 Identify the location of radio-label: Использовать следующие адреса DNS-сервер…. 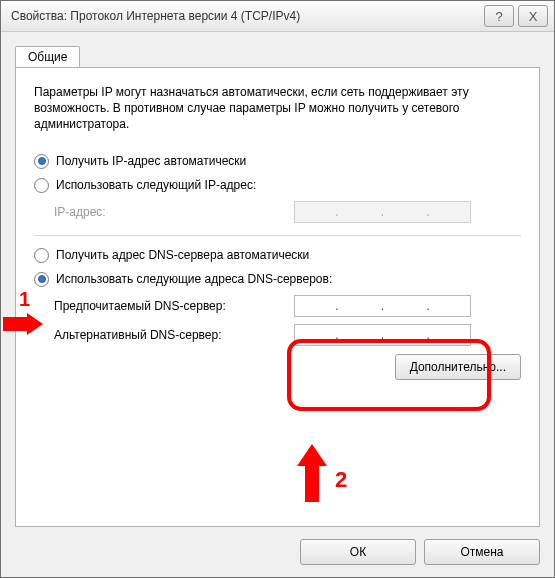
(194, 279).